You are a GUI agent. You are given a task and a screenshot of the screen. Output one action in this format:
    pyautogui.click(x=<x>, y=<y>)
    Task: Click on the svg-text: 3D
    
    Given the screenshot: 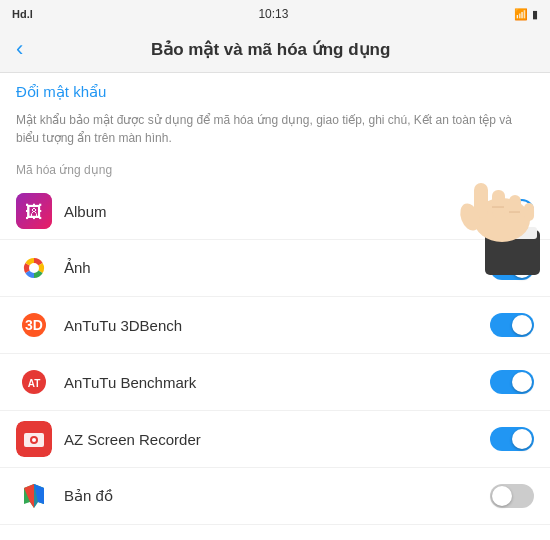 What is the action you would take?
    pyautogui.click(x=34, y=325)
    